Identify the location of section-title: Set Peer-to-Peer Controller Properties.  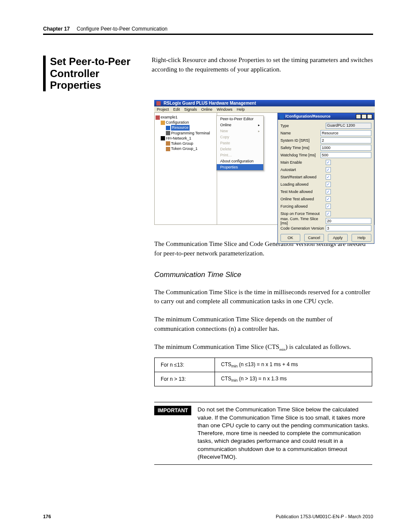
(96, 73).